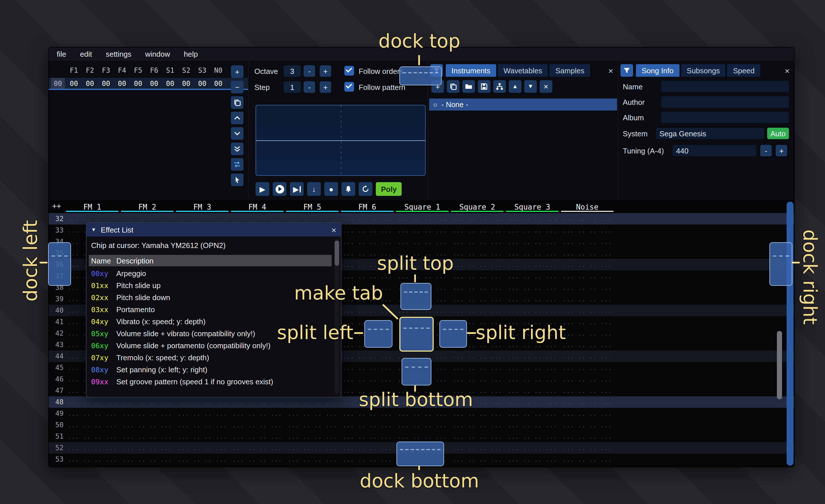 The height and width of the screenshot is (504, 825). Describe the element at coordinates (710, 134) in the screenshot. I see `system-input` at that location.